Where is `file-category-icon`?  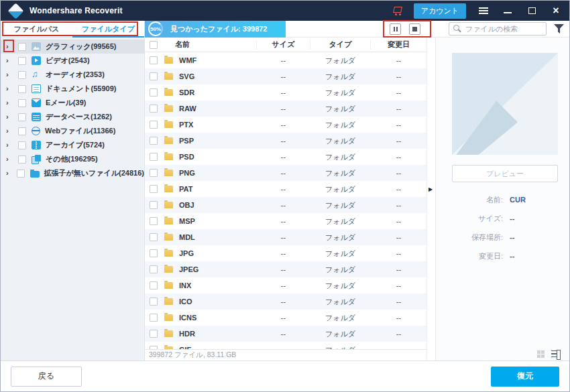
file-category-icon is located at coordinates (36, 60).